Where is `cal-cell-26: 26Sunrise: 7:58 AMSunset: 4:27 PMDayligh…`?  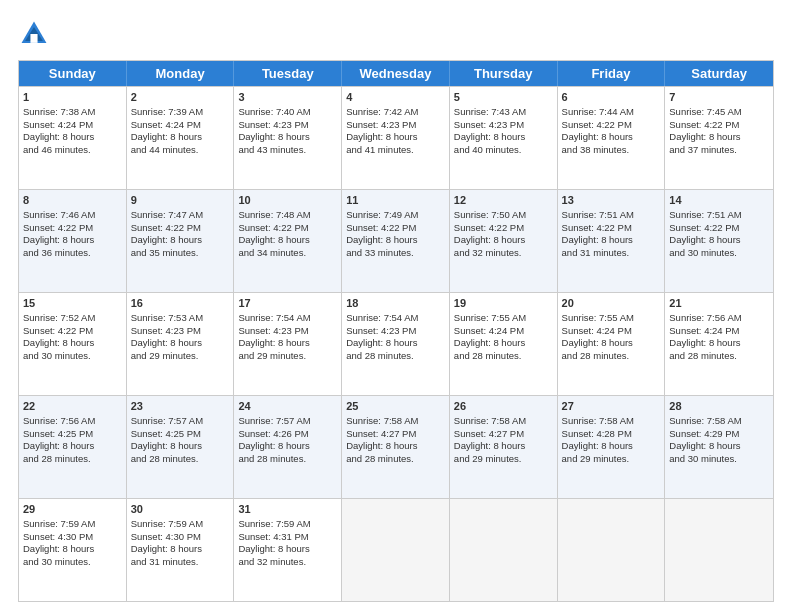 cal-cell-26: 26Sunrise: 7:58 AMSunset: 4:27 PMDayligh… is located at coordinates (504, 447).